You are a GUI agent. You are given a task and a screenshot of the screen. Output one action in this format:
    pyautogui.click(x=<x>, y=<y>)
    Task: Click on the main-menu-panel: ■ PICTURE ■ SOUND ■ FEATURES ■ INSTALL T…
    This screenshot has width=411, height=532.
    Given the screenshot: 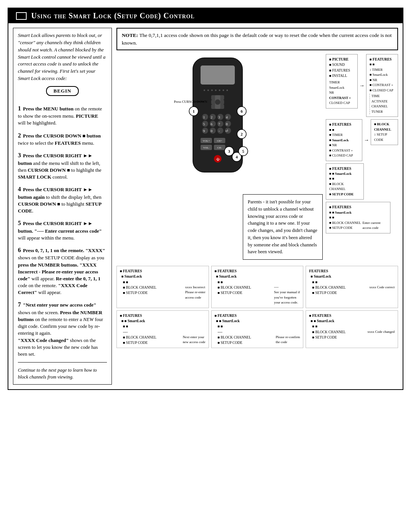 What is the action you would take?
    pyautogui.click(x=342, y=81)
    